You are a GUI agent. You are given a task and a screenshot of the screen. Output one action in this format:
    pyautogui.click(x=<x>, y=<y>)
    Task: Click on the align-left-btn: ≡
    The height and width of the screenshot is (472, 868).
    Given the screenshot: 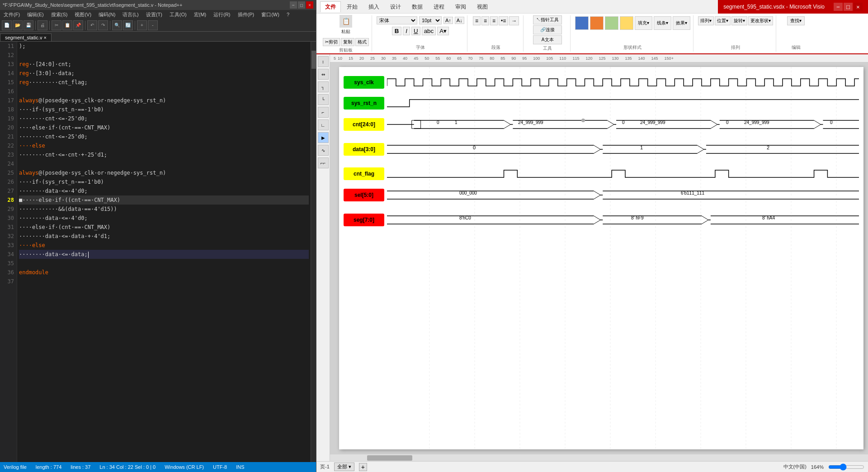 What is the action you would take?
    pyautogui.click(x=476, y=21)
    